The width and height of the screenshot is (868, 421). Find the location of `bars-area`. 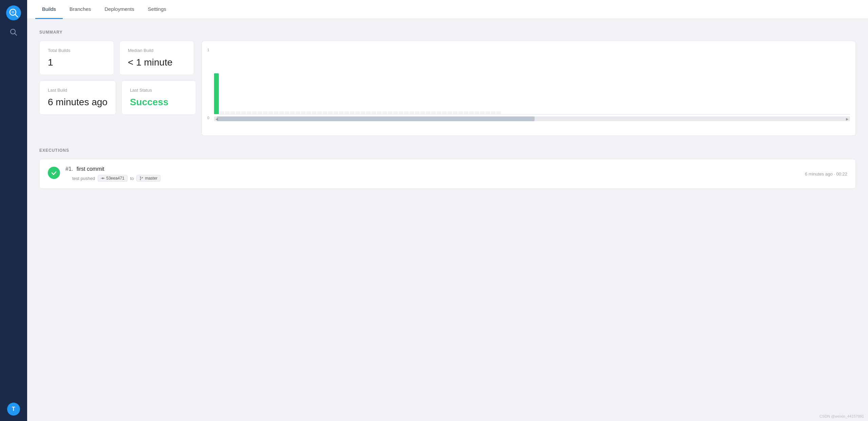

bars-area is located at coordinates (532, 80).